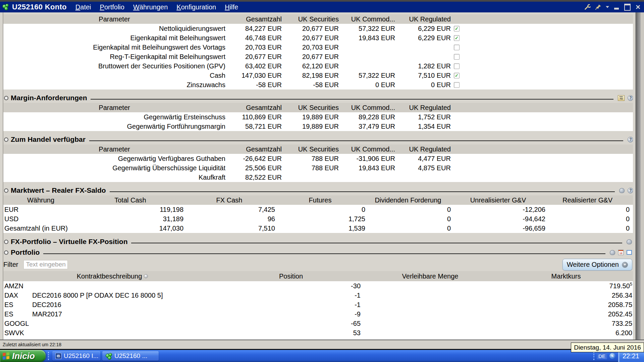 The height and width of the screenshot is (362, 644). I want to click on window-title: U252160 Konto, so click(40, 7).